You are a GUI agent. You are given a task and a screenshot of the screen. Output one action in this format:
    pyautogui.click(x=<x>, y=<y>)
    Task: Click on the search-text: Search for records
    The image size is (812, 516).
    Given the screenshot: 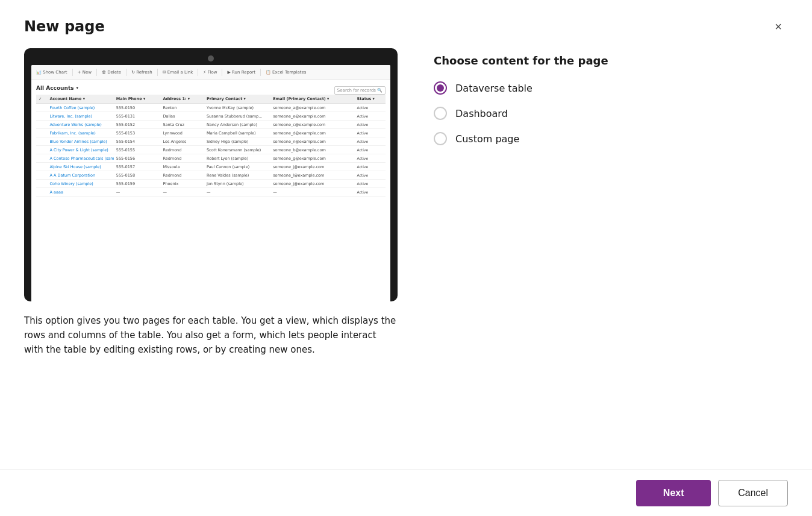 What is the action you would take?
    pyautogui.click(x=357, y=90)
    